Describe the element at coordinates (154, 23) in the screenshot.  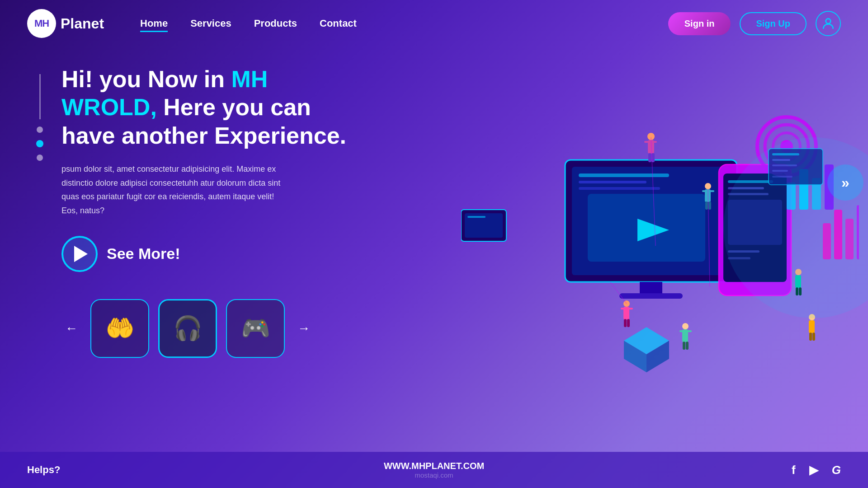
I see `nav-home: Home` at that location.